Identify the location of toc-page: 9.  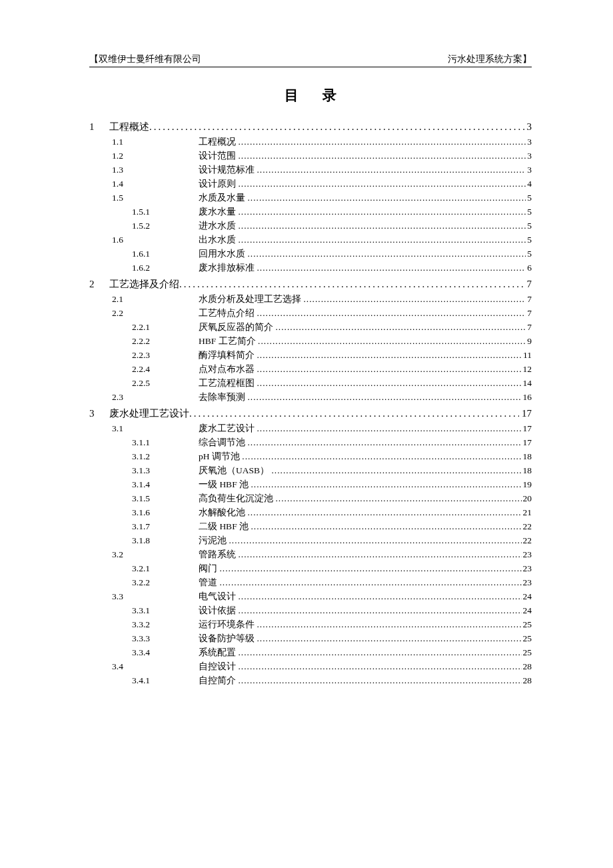
(529, 341).